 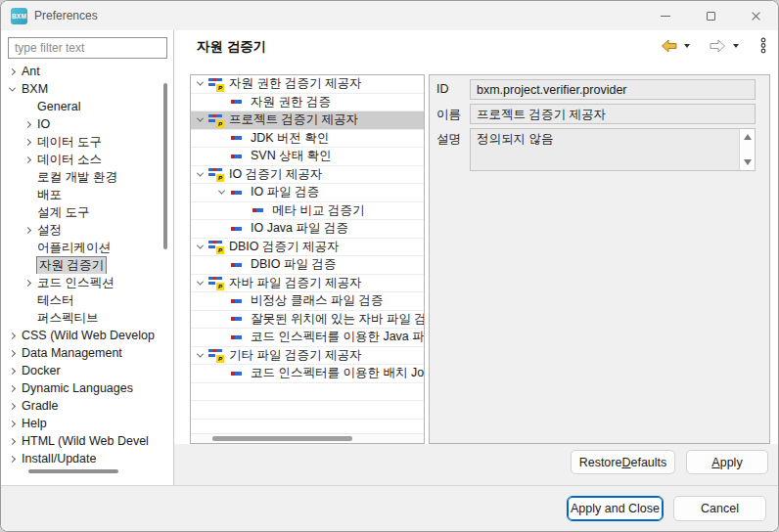 What do you see at coordinates (687, 46) in the screenshot?
I see `back-dropdown-icon` at bounding box center [687, 46].